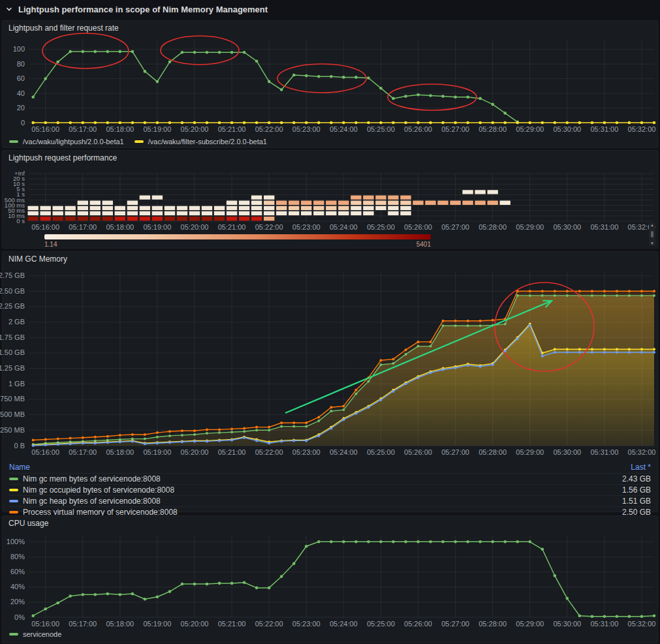  Describe the element at coordinates (330, 501) in the screenshot. I see `legend-table-row: Nim gc heap bytes of servicenode:80081.5…` at that location.